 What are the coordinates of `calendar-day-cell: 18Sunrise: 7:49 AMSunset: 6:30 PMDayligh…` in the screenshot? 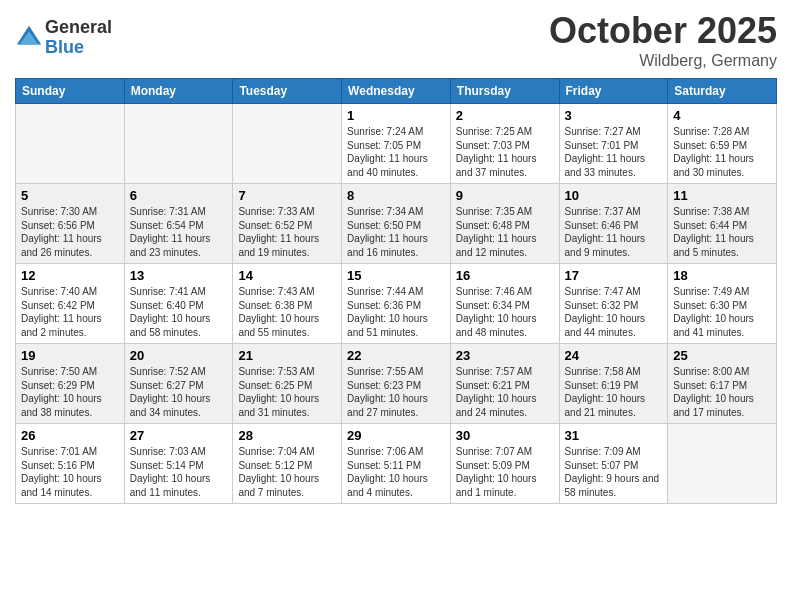 It's located at (722, 304).